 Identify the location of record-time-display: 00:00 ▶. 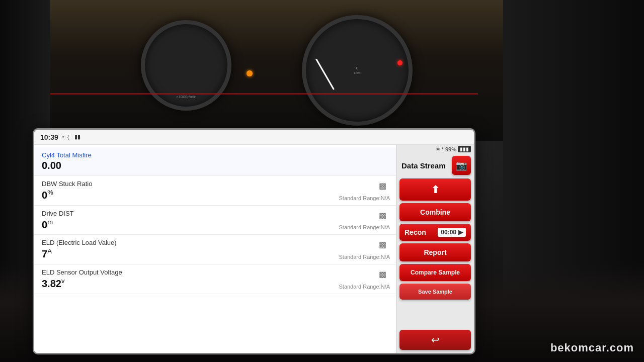
(452, 232).